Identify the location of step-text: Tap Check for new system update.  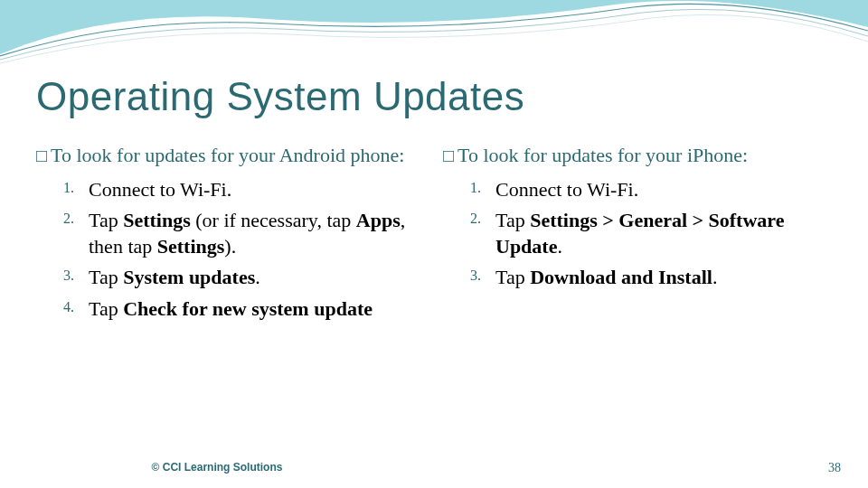
(231, 309).